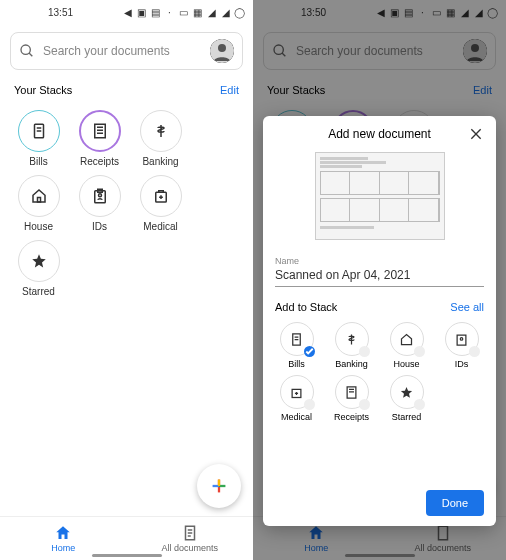 Image resolution: width=506 pixels, height=560 pixels. I want to click on fab-add, so click(219, 486).